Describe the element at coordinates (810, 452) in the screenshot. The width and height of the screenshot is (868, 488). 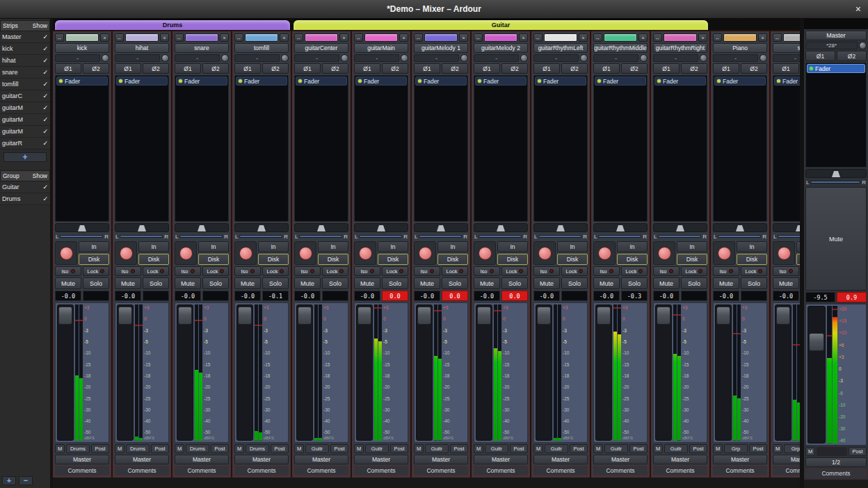
I see `master-meter-point-button: M` at that location.